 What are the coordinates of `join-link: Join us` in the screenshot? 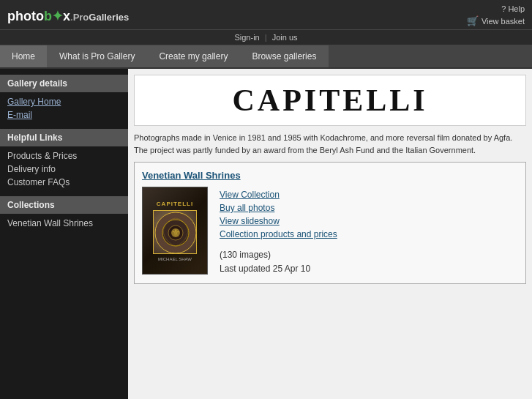 It's located at (285, 37).